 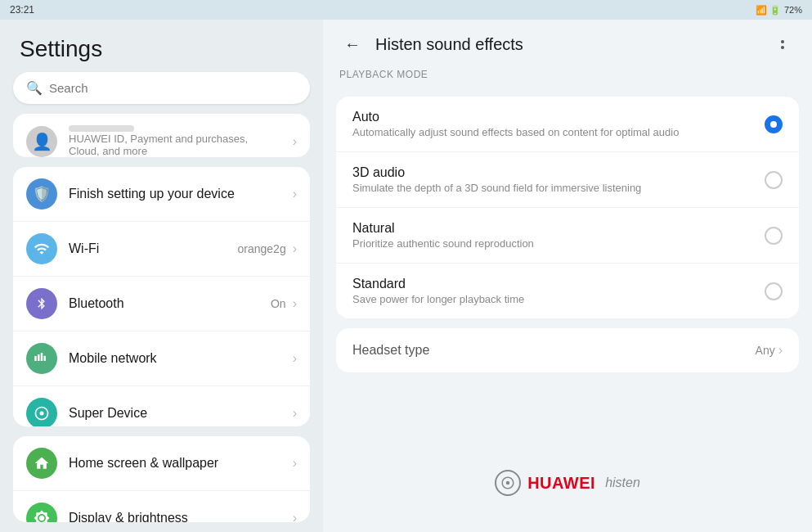 What do you see at coordinates (175, 413) in the screenshot?
I see `super-device-label: Super Device` at bounding box center [175, 413].